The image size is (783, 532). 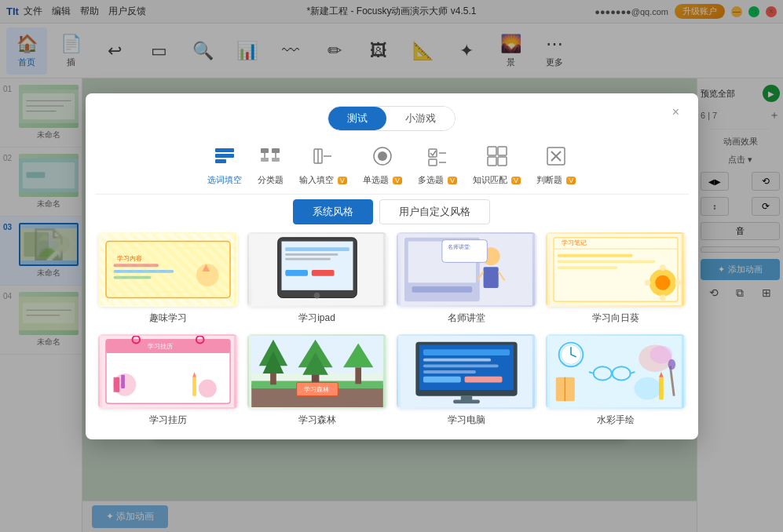 What do you see at coordinates (317, 381) in the screenshot?
I see `template-forest: 学习森林 学习森林` at bounding box center [317, 381].